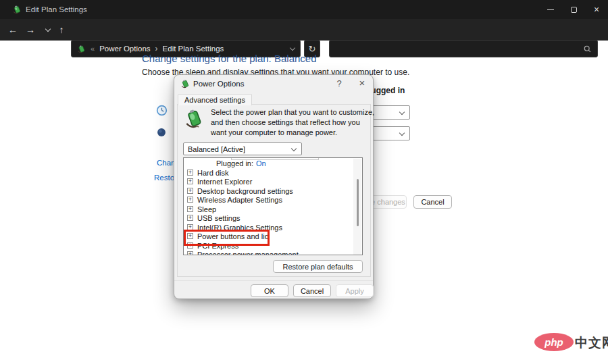 Image resolution: width=608 pixels, height=364 pixels. What do you see at coordinates (207, 209) in the screenshot?
I see `tree-item-label: Sleep` at bounding box center [207, 209].